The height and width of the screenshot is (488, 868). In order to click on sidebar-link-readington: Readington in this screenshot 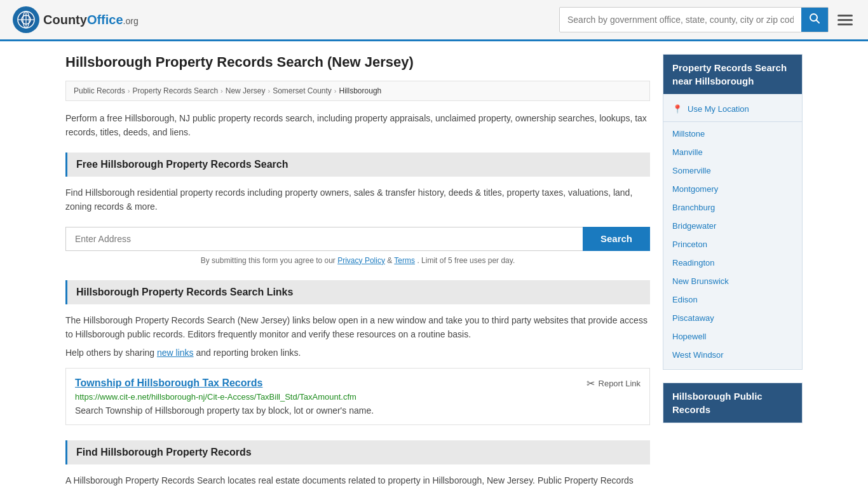, I will do `click(733, 263)`.